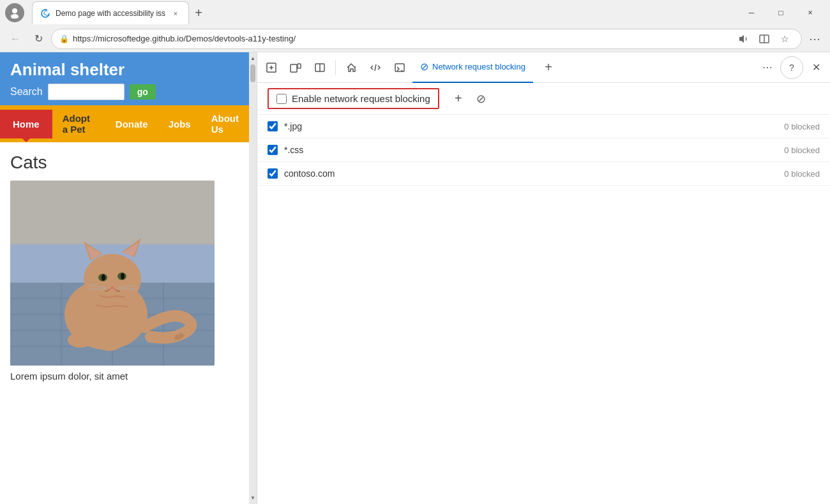 Image resolution: width=830 pixels, height=504 pixels. Describe the element at coordinates (361, 98) in the screenshot. I see `enable-blocking-label: Enable network request blocking` at that location.